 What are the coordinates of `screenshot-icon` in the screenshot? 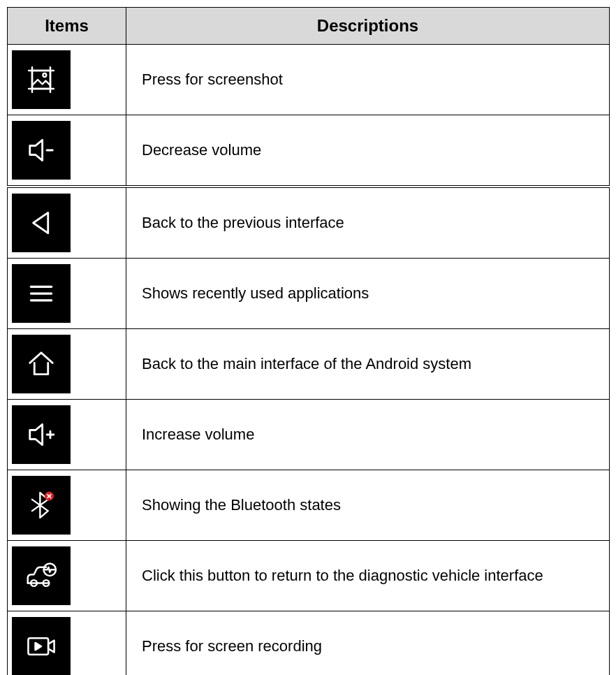 It's located at (41, 80).